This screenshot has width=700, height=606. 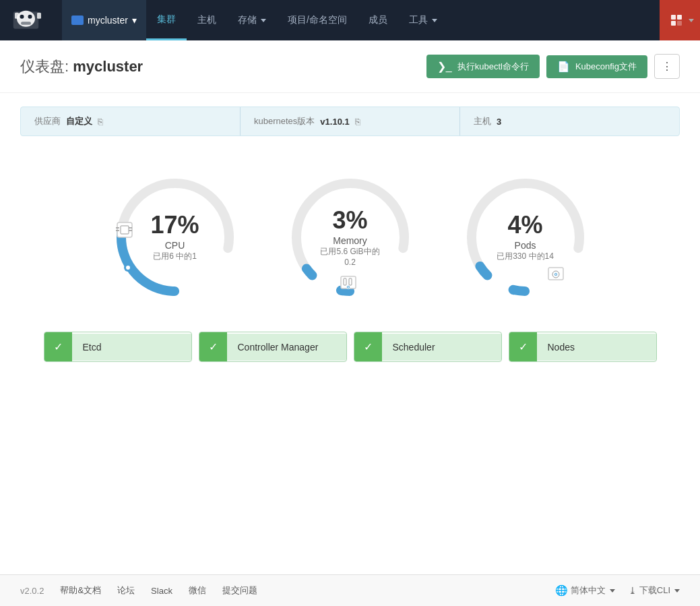 I want to click on cluster-info-bar: 供应商 自定义 ⎘ kubernetes版本 v1.10.1 ⎘ 主机 3, so click(x=350, y=121).